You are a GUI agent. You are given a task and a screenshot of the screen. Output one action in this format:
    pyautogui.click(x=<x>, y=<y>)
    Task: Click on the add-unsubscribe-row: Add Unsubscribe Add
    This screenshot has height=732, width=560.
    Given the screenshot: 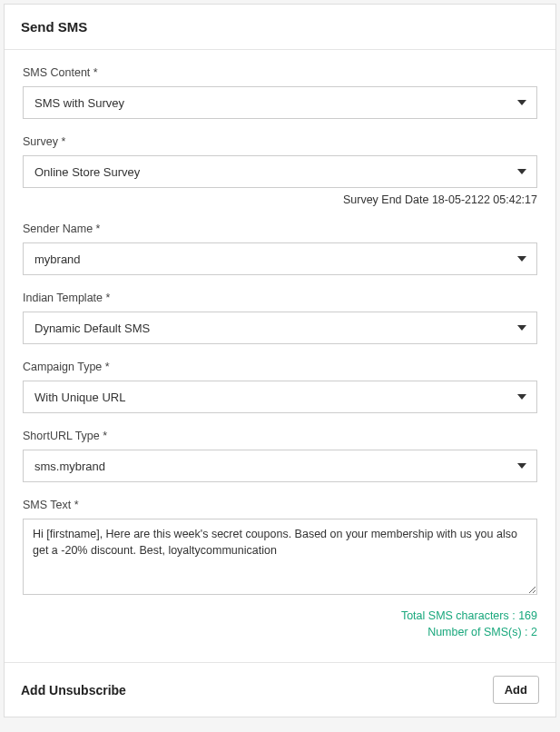 What is the action you would take?
    pyautogui.click(x=280, y=690)
    